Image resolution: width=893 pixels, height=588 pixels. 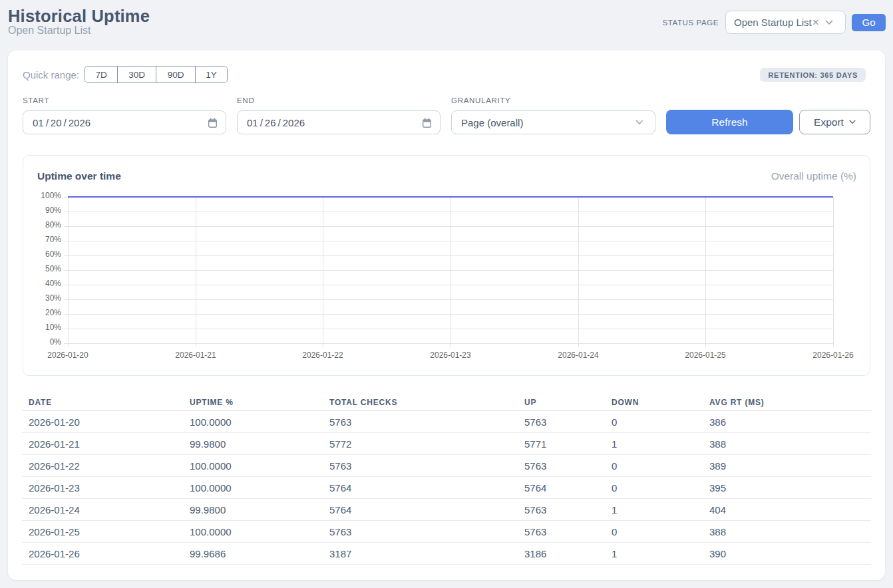 I want to click on svg-text: 30%, so click(x=53, y=298).